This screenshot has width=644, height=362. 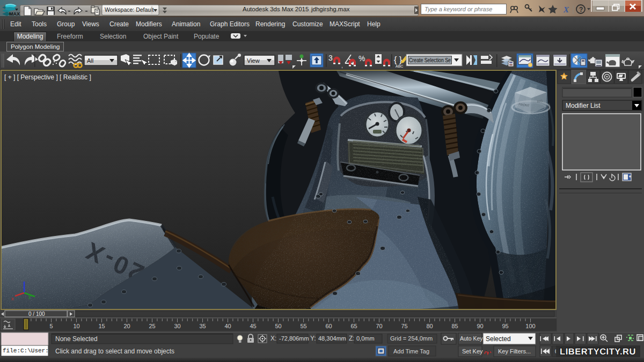 I want to click on svg-text: View, so click(x=253, y=61).